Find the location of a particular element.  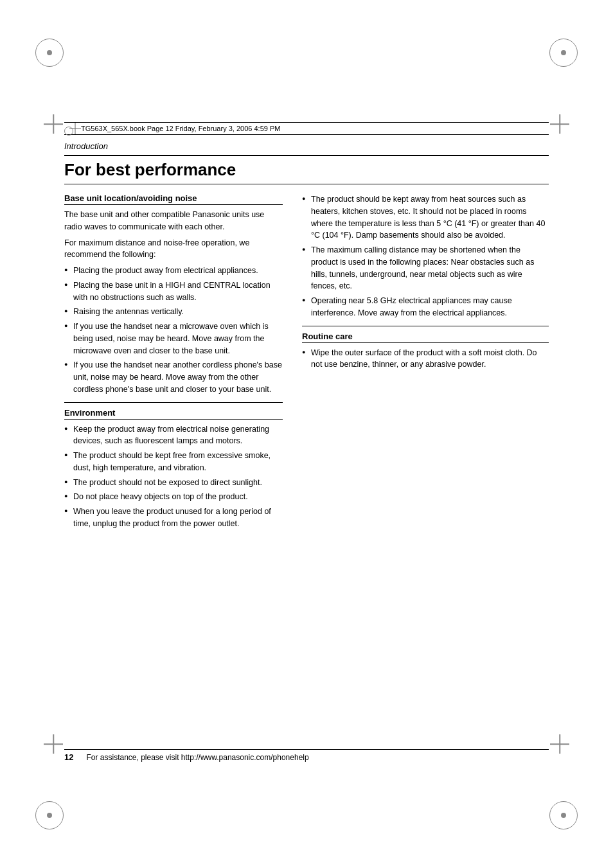

subsection-environment-title: Environment is located at coordinates (173, 414).